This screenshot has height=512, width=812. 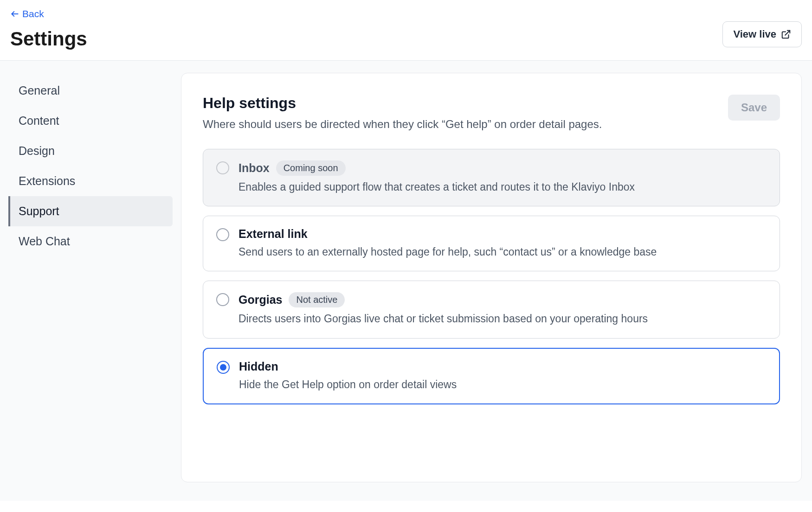 What do you see at coordinates (90, 91) in the screenshot?
I see `sidebar-item-general: General` at bounding box center [90, 91].